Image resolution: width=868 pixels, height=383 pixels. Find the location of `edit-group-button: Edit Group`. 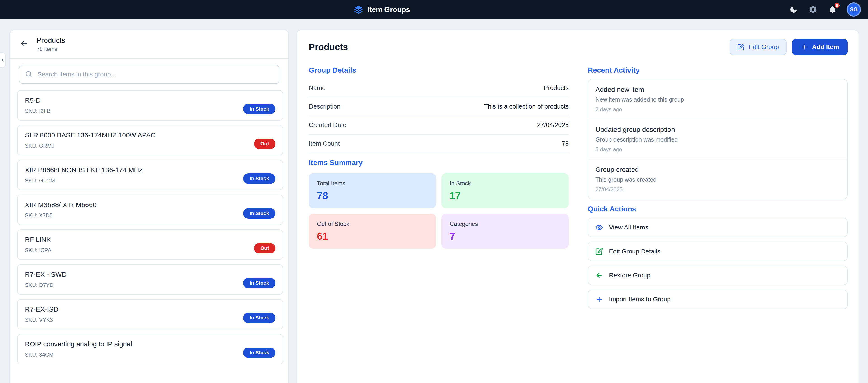

edit-group-button: Edit Group is located at coordinates (758, 47).